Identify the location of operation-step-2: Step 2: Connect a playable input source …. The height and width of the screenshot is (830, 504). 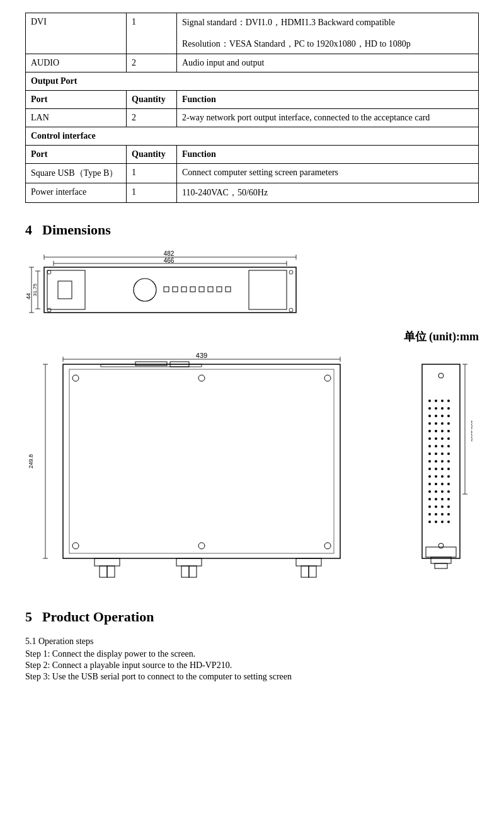
(252, 666).